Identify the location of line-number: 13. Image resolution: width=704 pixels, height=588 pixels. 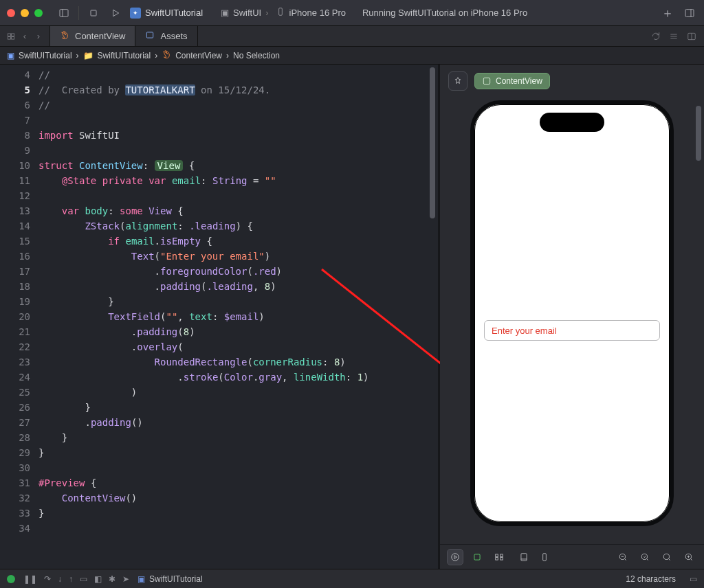
(15, 211).